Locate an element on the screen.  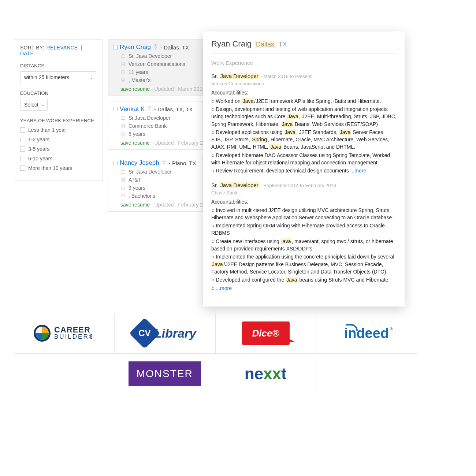
degree: , Master's is located at coordinates (140, 80).